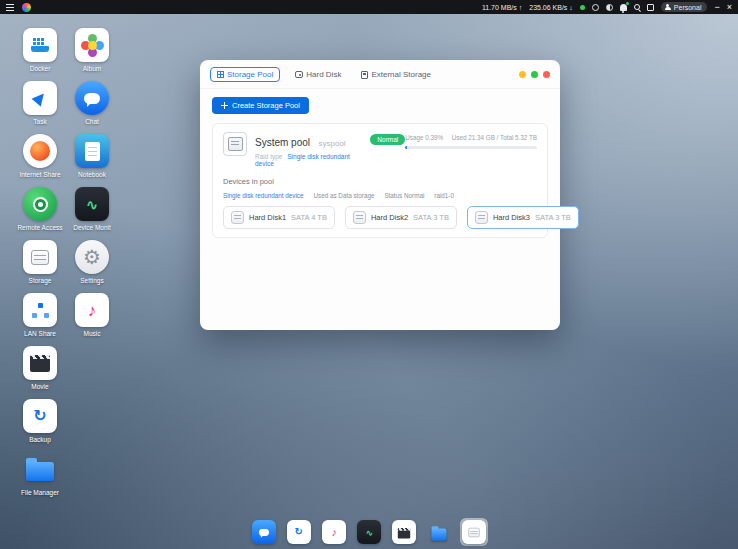 Image resolution: width=738 pixels, height=549 pixels. I want to click on notebook-icon, so click(92, 151).